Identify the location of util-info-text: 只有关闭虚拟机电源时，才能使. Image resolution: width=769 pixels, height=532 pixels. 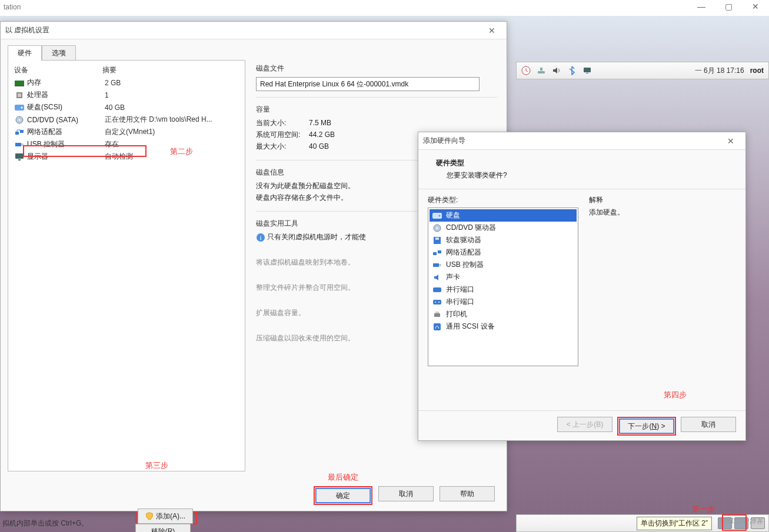
(317, 237).